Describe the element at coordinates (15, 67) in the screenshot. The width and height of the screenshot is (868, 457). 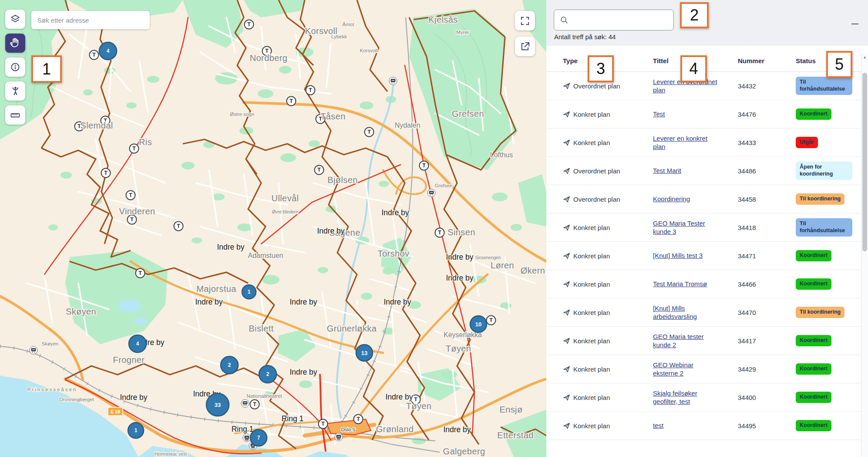
I see `map-toolbar` at that location.